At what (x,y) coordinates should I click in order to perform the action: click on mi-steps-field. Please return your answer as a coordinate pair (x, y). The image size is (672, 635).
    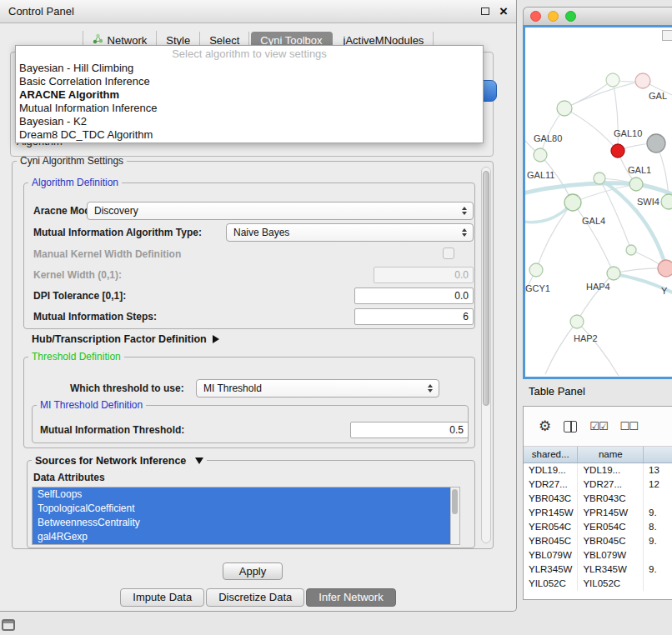
    Looking at the image, I should click on (414, 317).